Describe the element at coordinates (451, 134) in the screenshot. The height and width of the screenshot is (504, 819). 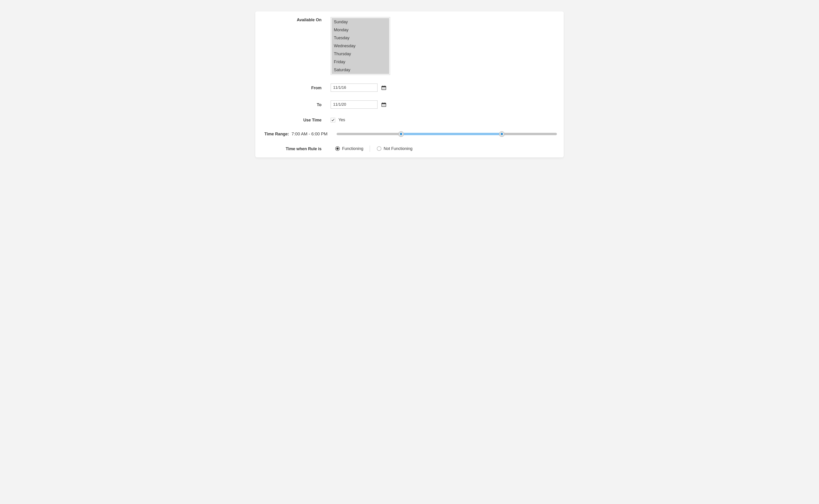
I see `slider-fill` at that location.